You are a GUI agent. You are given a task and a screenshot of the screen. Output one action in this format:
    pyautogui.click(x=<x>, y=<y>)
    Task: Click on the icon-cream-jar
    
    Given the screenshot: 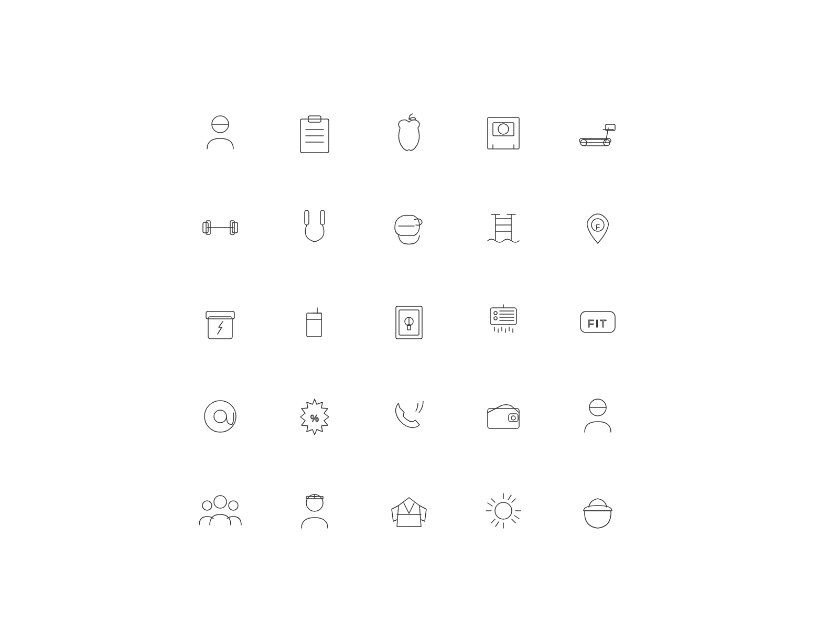 What is the action you would take?
    pyautogui.click(x=598, y=511)
    